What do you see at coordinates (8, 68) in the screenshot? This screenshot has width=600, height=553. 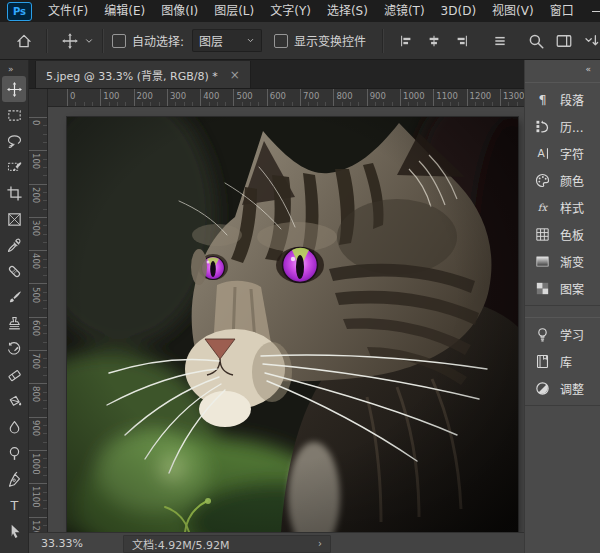 I see `toolbar-expand-button: »` at bounding box center [8, 68].